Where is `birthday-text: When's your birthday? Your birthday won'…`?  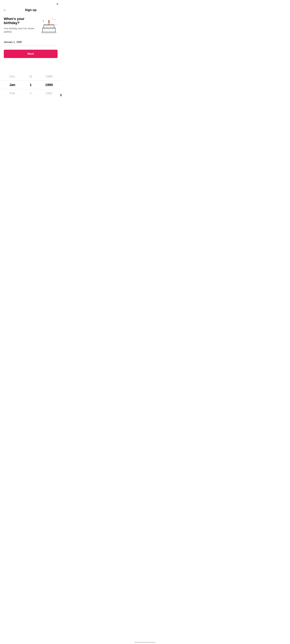 birthday-text: When's your birthday? Your birthday won'… is located at coordinates (22, 25).